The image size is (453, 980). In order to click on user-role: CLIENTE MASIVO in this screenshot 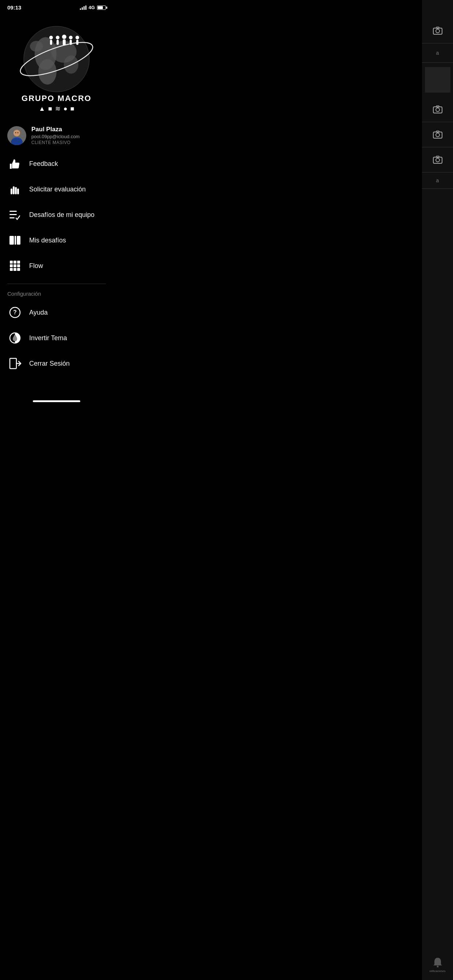, I will do `click(56, 142)`.